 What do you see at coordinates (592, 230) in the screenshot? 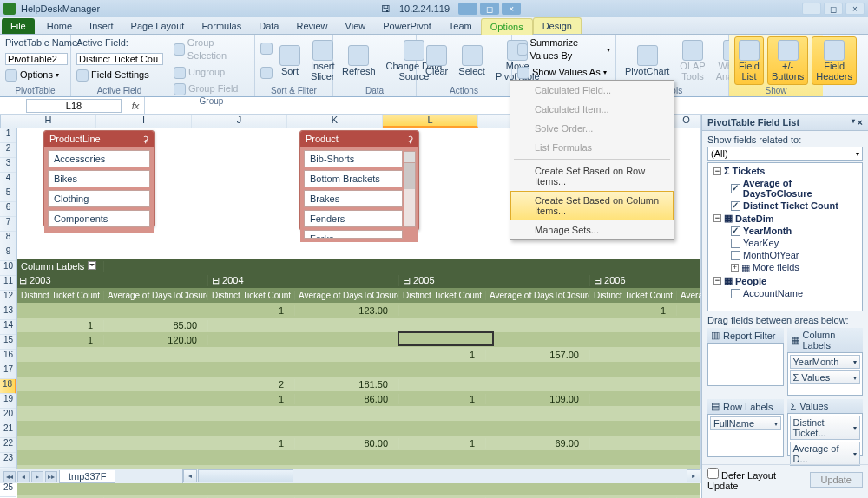
I see `menu-manage-sets: Manage Sets...` at bounding box center [592, 230].